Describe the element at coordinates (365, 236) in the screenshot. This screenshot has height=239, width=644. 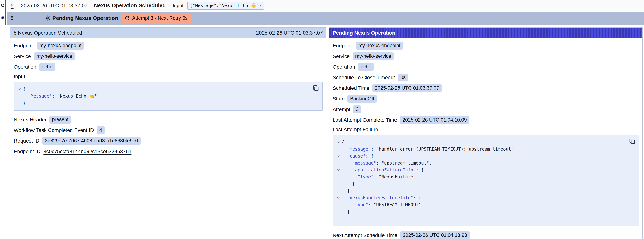
I see `field-label: Next Attempt Schedule Time` at that location.